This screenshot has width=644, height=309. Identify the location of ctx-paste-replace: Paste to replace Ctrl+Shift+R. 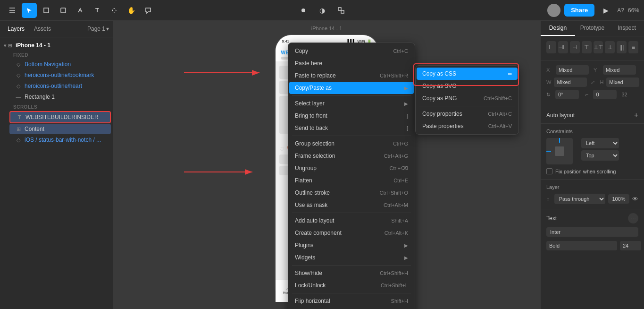
(351, 76).